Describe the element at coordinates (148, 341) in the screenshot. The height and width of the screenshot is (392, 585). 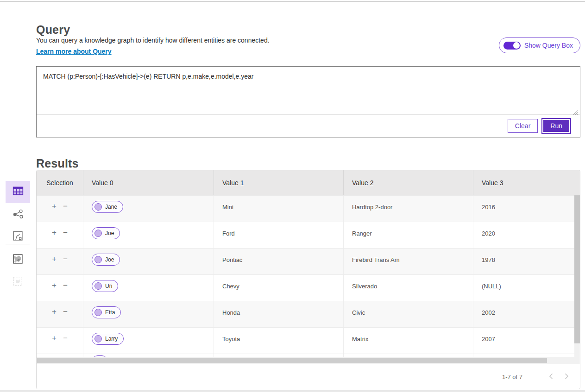
I see `entity-cell: Larry` at that location.